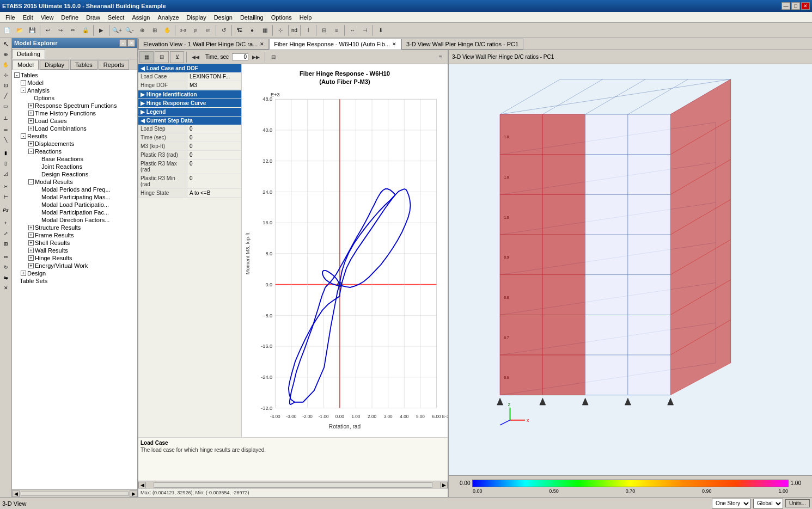 The width and height of the screenshot is (812, 509). What do you see at coordinates (293, 485) in the screenshot?
I see `fiber-hscroll-bar: ◀ ▶` at bounding box center [293, 485].